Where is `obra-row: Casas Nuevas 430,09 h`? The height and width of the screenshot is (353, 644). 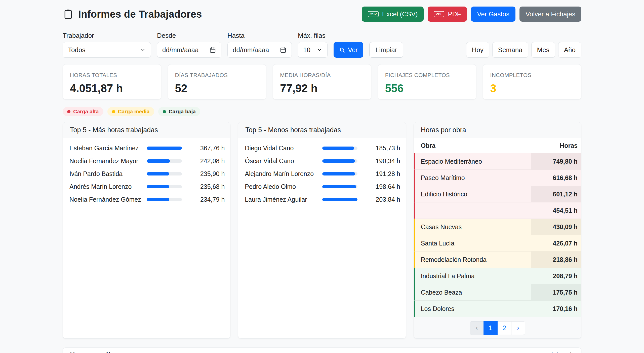 obra-row: Casas Nuevas 430,09 h is located at coordinates (498, 227).